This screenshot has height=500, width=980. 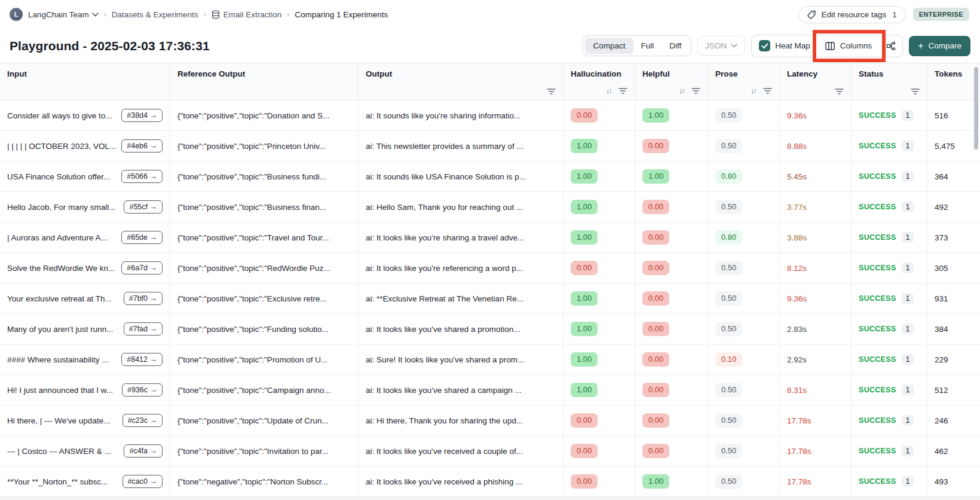 What do you see at coordinates (143, 298) in the screenshot?
I see `dataset-example-chip: #7bf0 →` at bounding box center [143, 298].